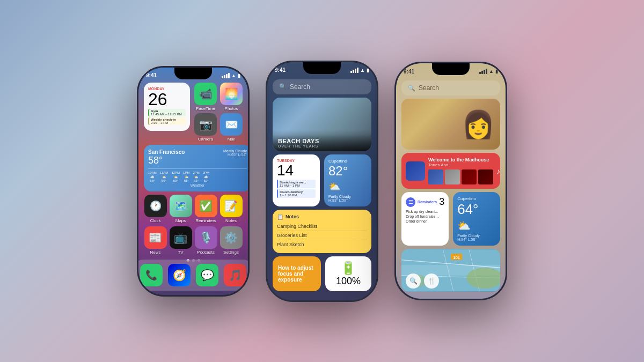 The height and width of the screenshot is (362, 644). What do you see at coordinates (348, 187) in the screenshot?
I see `weather-emoji-2: ⛅` at bounding box center [348, 187].